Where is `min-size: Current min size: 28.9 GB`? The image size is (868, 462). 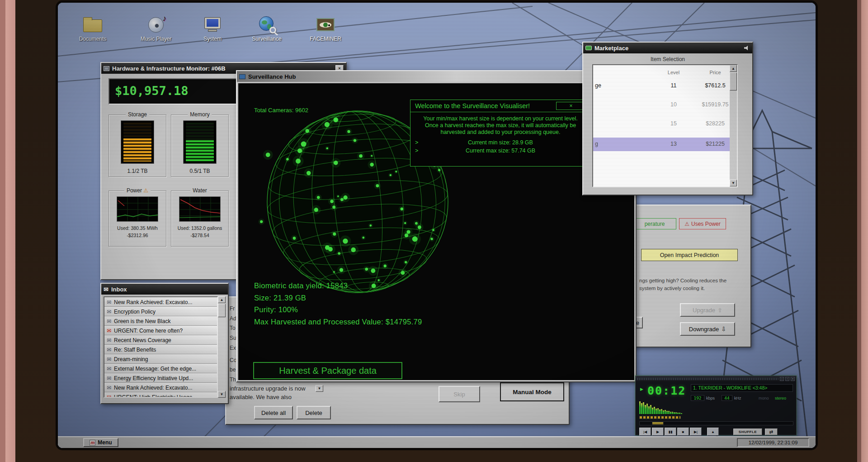
min-size: Current min size: 28.9 GB is located at coordinates (500, 143).